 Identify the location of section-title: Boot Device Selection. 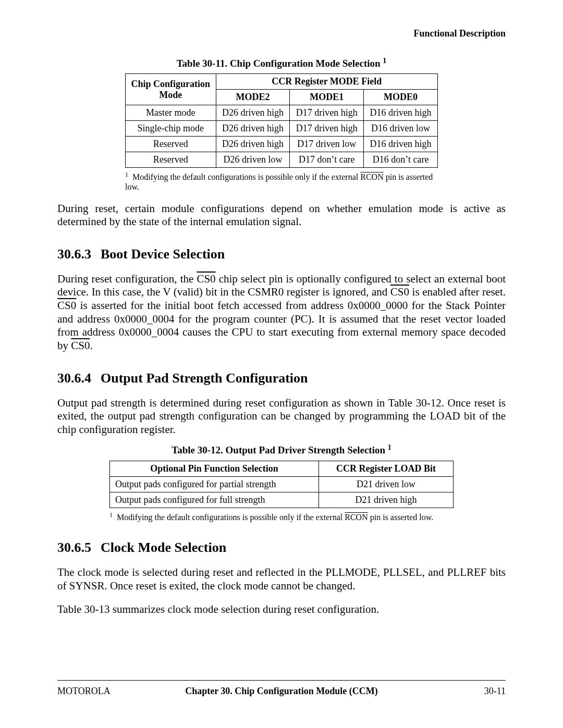
(163, 254).